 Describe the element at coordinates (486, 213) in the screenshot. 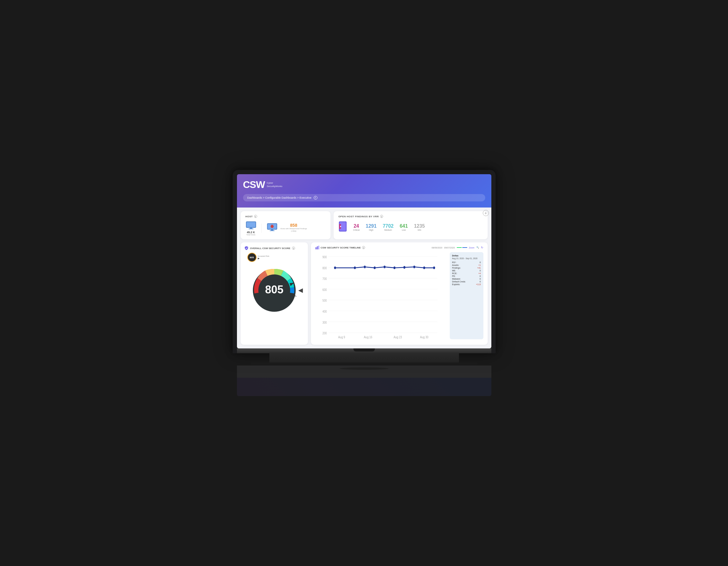

I see `add-widget-button: +` at that location.